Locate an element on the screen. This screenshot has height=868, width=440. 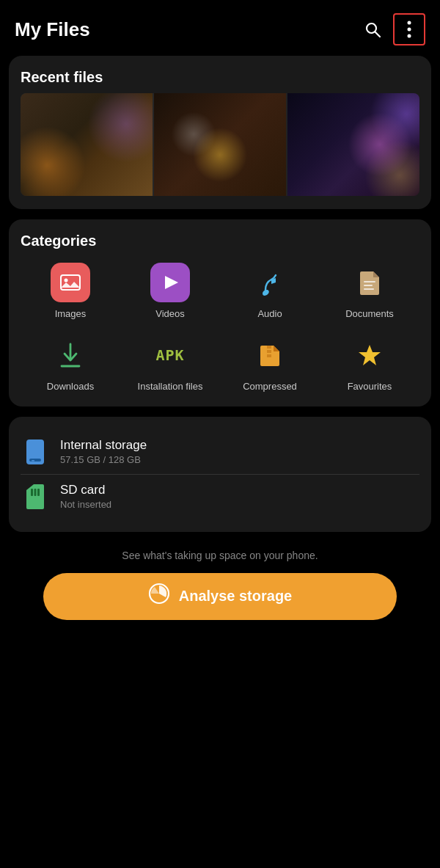
images-label: Images is located at coordinates (70, 314).